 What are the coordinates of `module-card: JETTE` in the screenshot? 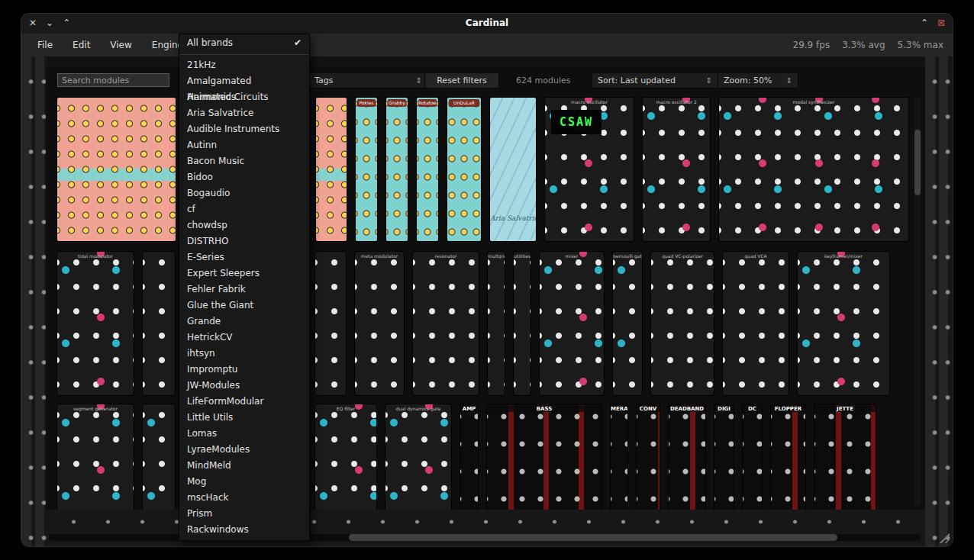 It's located at (845, 457).